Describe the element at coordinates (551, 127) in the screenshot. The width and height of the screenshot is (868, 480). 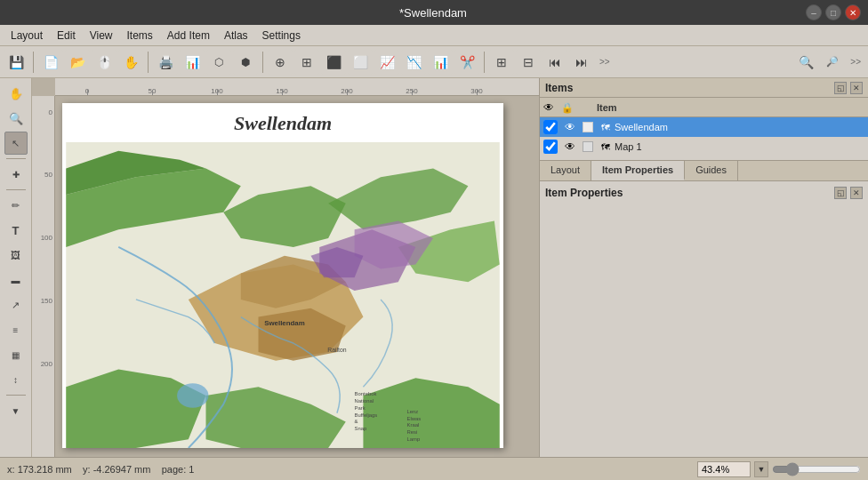
I see `item-check-swellendam` at that location.